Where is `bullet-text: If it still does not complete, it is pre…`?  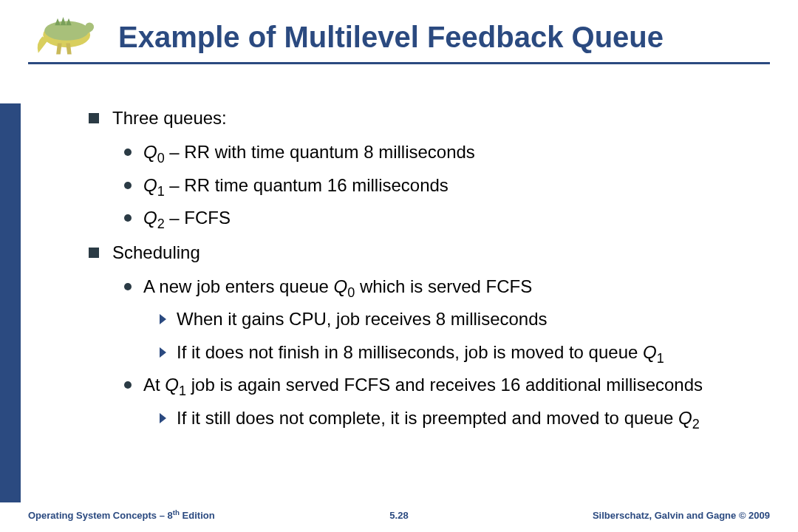
bullet-text: If it still does not complete, it is pre… is located at coordinates (466, 418).